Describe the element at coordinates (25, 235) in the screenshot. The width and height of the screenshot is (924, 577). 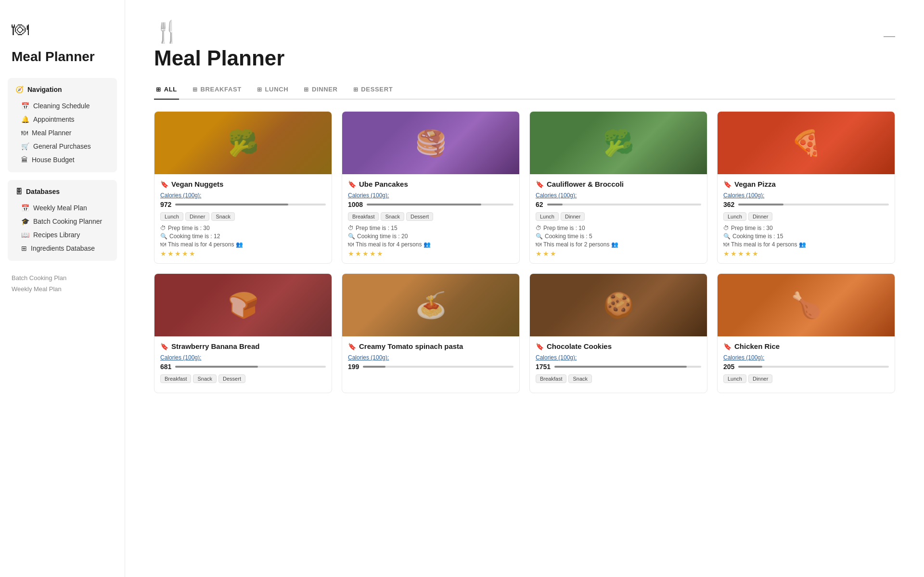
I see `book-icon: 📖` at that location.